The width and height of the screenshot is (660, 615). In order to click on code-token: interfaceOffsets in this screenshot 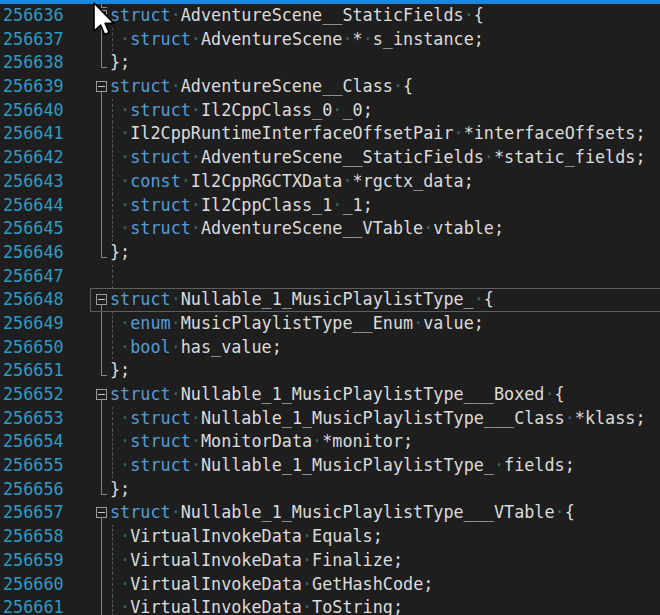, I will do `click(555, 133)`.